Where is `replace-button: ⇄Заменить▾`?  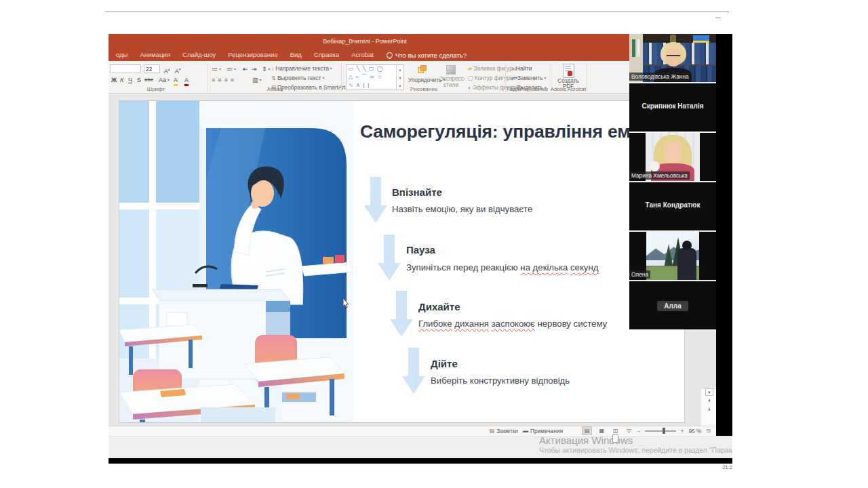
replace-button: ⇄Заменить▾ is located at coordinates (529, 78).